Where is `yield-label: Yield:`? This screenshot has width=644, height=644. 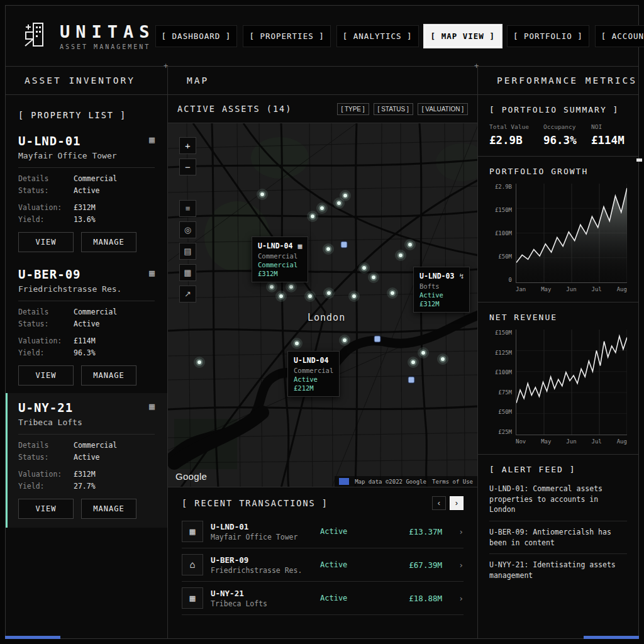
yield-label: Yield: is located at coordinates (46, 219).